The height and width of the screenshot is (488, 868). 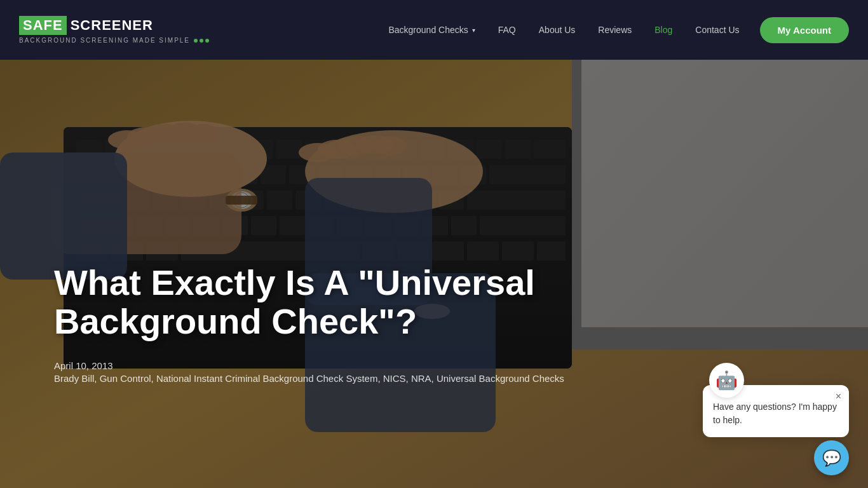 What do you see at coordinates (474, 30) in the screenshot?
I see `dropdown-icon: ▾` at bounding box center [474, 30].